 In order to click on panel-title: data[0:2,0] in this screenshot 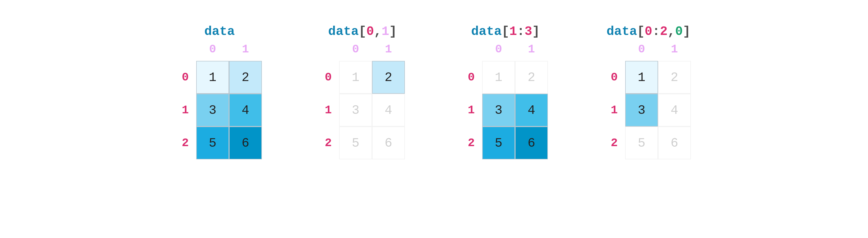, I will do `click(648, 32)`.